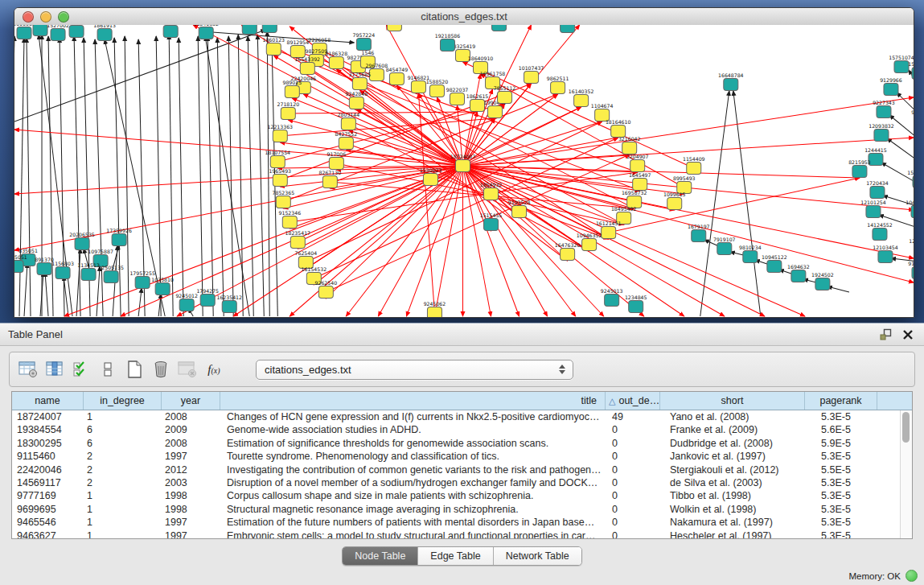  I want to click on svg-text: 8267130, so click(331, 174).